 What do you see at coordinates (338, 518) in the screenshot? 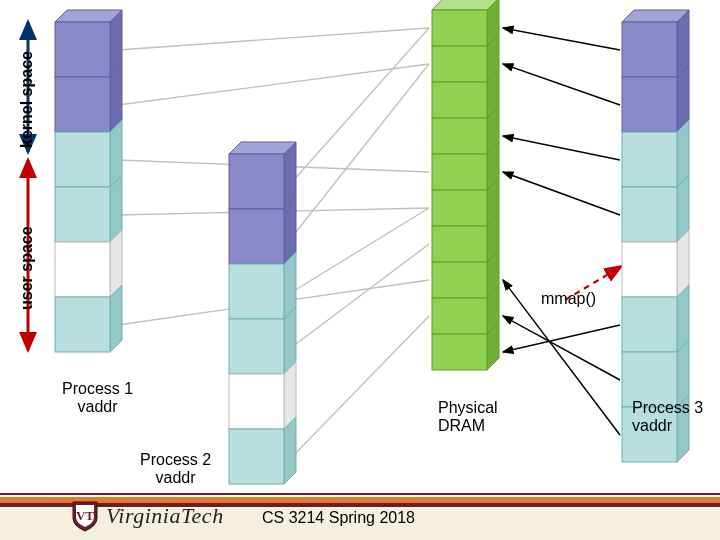
I see `course-footer: CS 3214 Spring 2018` at bounding box center [338, 518].